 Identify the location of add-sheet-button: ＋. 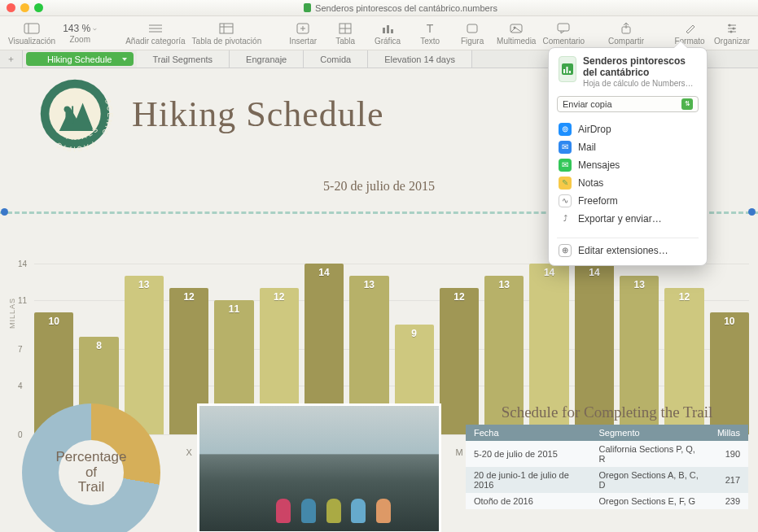
(11, 59).